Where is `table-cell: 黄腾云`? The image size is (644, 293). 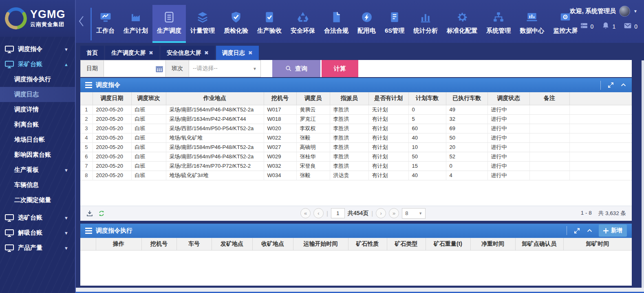
table-cell: 黄腾云 is located at coordinates (313, 109).